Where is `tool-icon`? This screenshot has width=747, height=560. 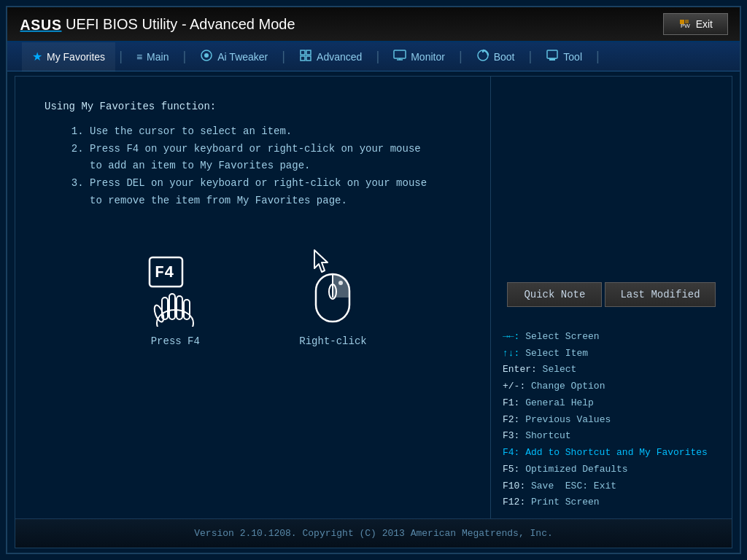
tool-icon is located at coordinates (552, 57).